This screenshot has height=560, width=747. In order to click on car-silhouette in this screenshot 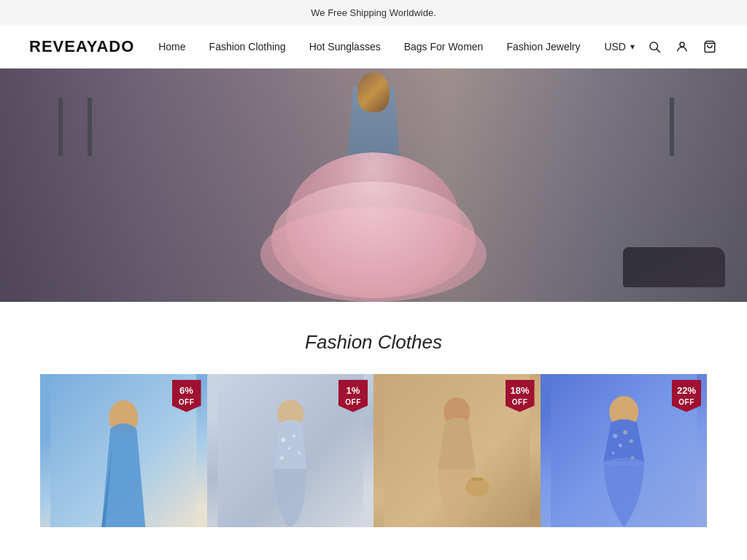, I will do `click(674, 267)`.